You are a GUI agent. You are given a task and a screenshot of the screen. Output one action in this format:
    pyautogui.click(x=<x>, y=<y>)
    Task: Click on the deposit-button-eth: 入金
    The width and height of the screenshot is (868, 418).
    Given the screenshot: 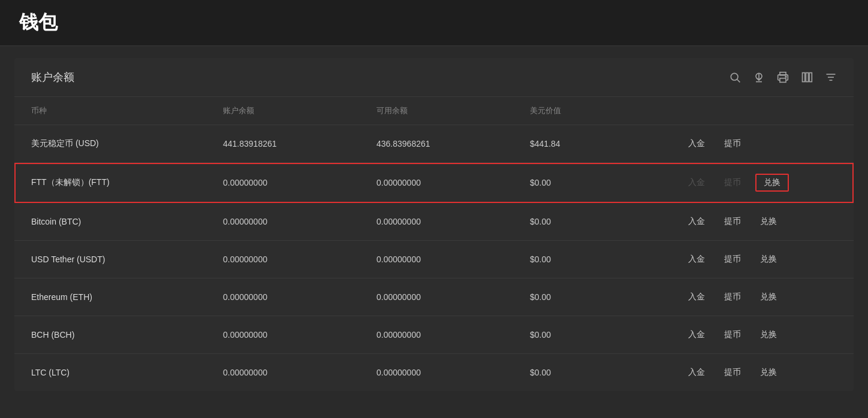 What is the action you would take?
    pyautogui.click(x=697, y=297)
    